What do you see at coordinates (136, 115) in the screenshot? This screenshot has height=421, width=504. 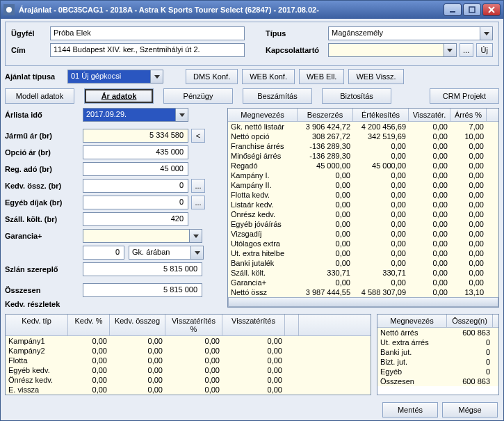 I see `arlista-combo: 2017.09.29.` at bounding box center [136, 115].